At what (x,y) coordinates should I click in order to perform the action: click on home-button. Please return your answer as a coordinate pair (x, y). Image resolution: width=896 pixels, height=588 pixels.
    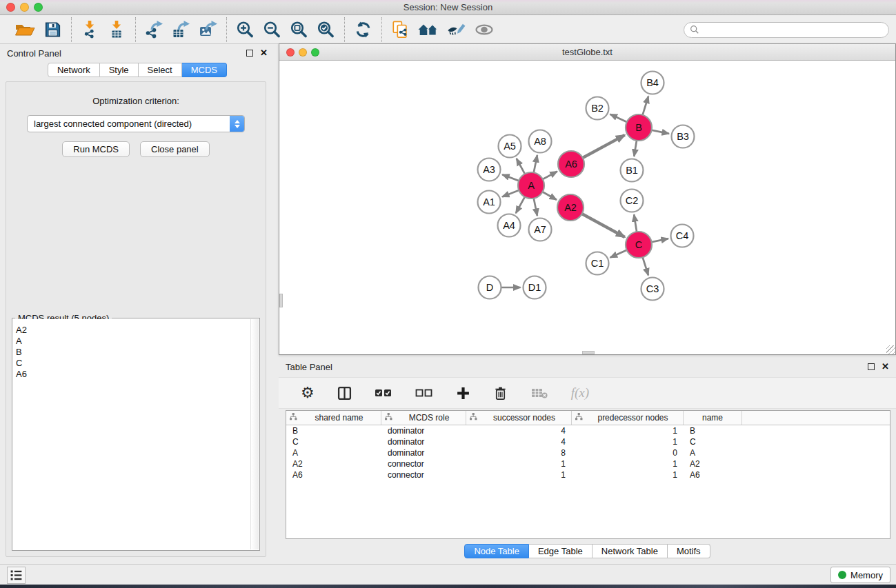
    Looking at the image, I should click on (428, 30).